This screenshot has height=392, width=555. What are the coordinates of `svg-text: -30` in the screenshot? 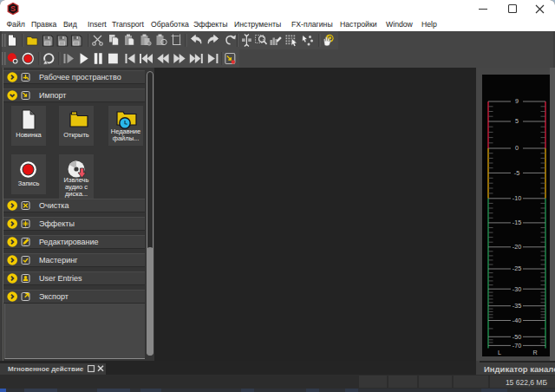 It's located at (517, 290).